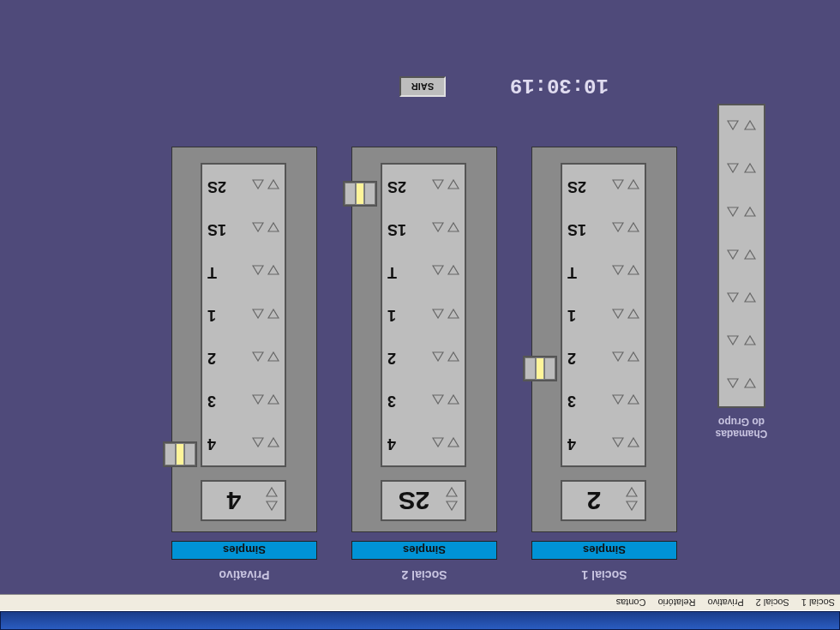 The image size is (840, 630). Describe the element at coordinates (726, 603) in the screenshot. I see `menu-privativo: Privativo` at that location.